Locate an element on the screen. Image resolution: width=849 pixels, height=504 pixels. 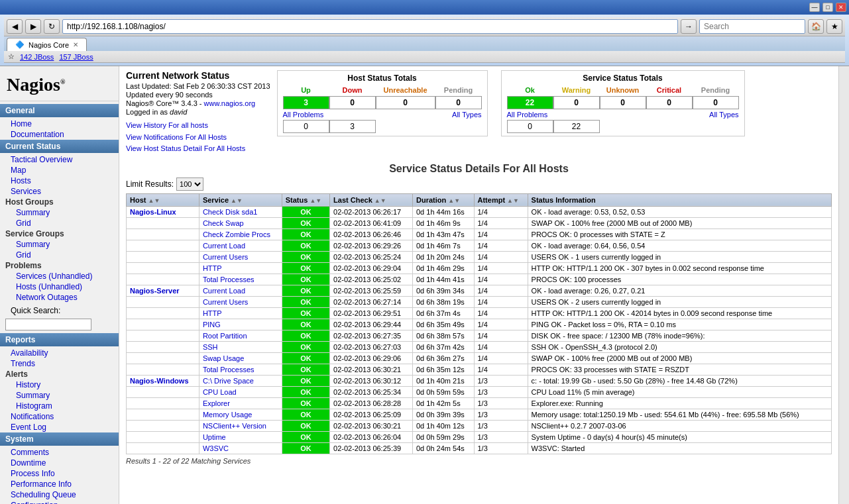
sidebar-item-availability: Availability is located at coordinates (60, 353).